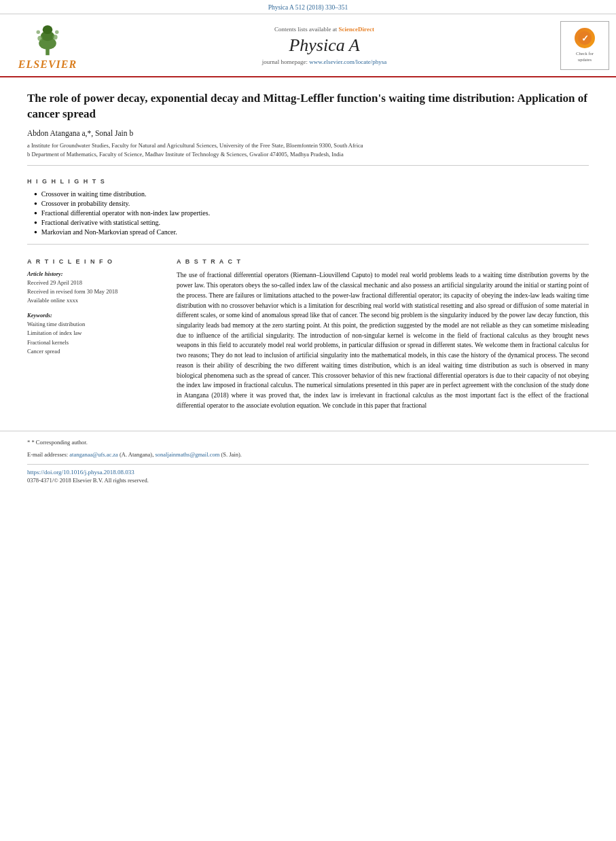  Describe the element at coordinates (95, 300) in the screenshot. I see `available-online: Available online xxxx` at that location.